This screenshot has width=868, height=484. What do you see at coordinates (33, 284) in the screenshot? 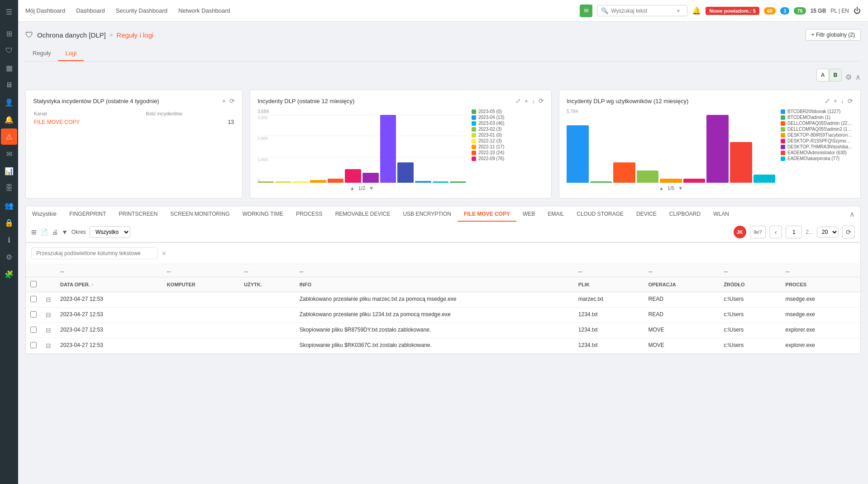
I see `select-all-checkbox` at bounding box center [33, 284].